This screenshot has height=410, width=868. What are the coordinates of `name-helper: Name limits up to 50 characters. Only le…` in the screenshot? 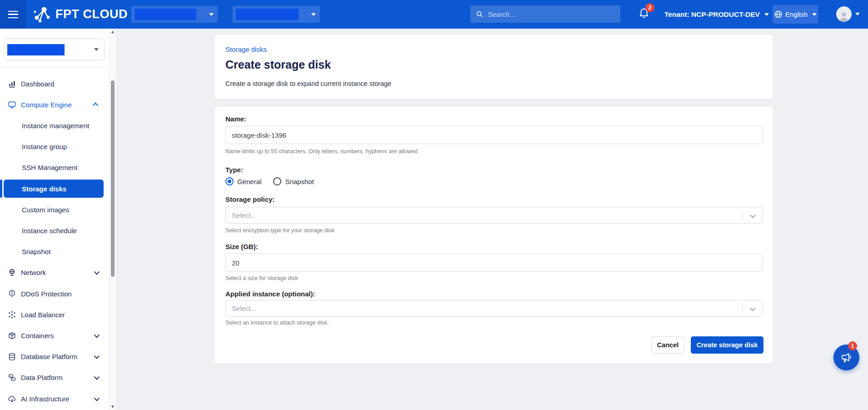 It's located at (322, 151).